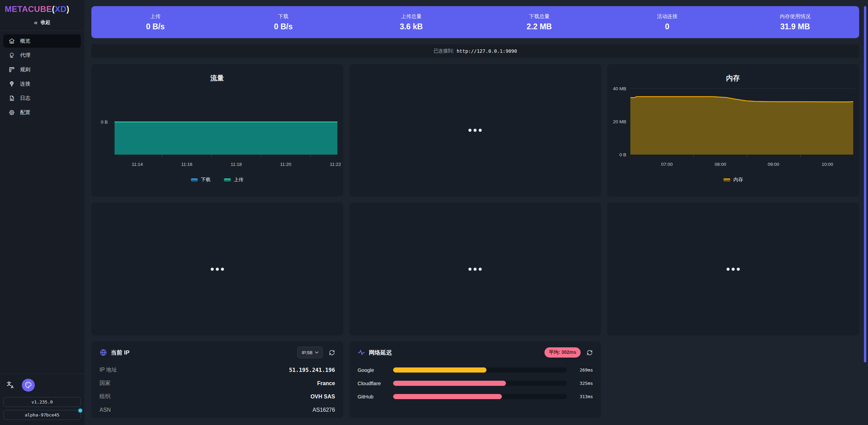  What do you see at coordinates (28, 385) in the screenshot?
I see `theme-button` at bounding box center [28, 385].